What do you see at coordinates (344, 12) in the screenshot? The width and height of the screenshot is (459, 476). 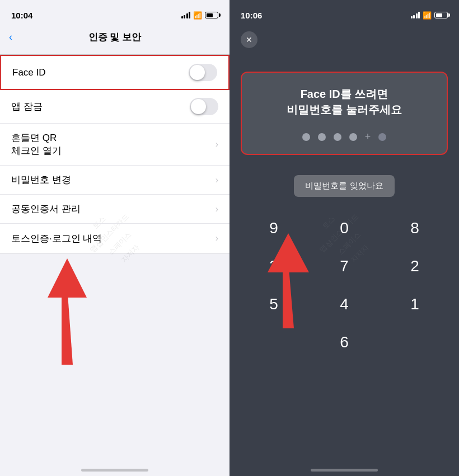 I see `status-bar-right: 10:06 📶` at bounding box center [344, 12].